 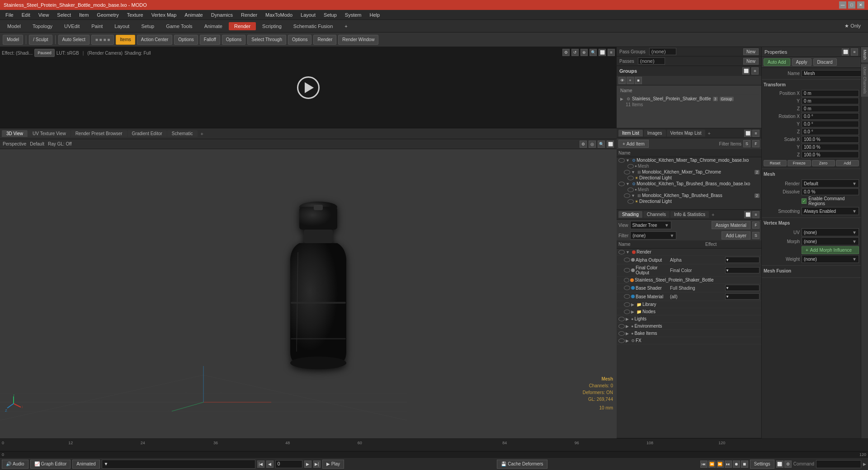 What do you see at coordinates (630, 80) in the screenshot?
I see `groups-toolbar-btn2: +` at bounding box center [630, 80].